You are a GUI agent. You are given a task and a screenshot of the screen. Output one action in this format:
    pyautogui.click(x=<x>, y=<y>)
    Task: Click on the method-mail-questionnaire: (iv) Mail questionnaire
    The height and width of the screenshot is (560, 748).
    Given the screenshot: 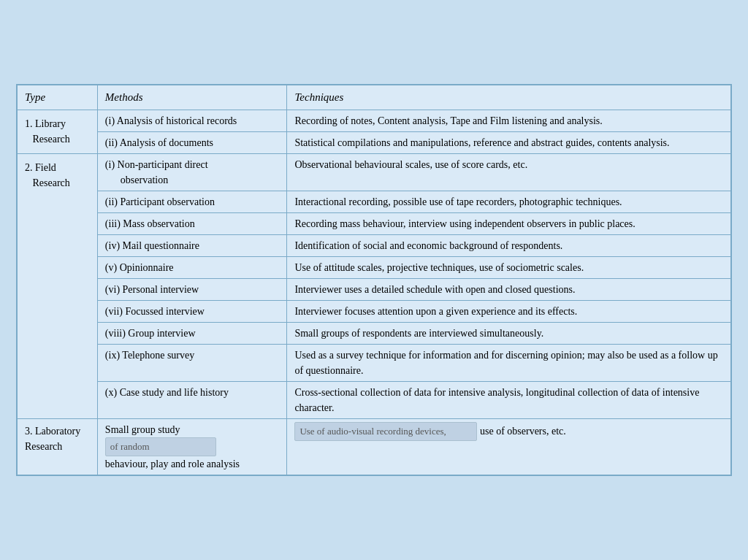 What is the action you would take?
    pyautogui.click(x=192, y=246)
    